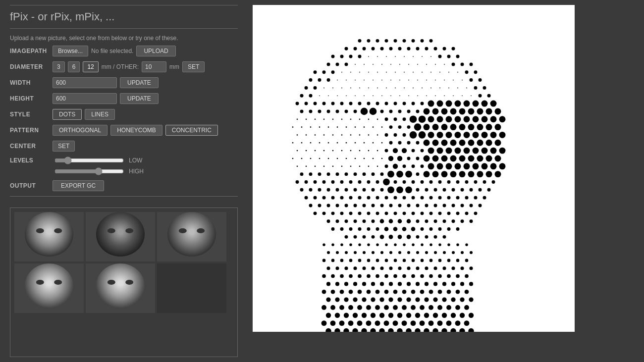 The image size is (644, 362). I want to click on diameter-set-button: SET, so click(193, 67).